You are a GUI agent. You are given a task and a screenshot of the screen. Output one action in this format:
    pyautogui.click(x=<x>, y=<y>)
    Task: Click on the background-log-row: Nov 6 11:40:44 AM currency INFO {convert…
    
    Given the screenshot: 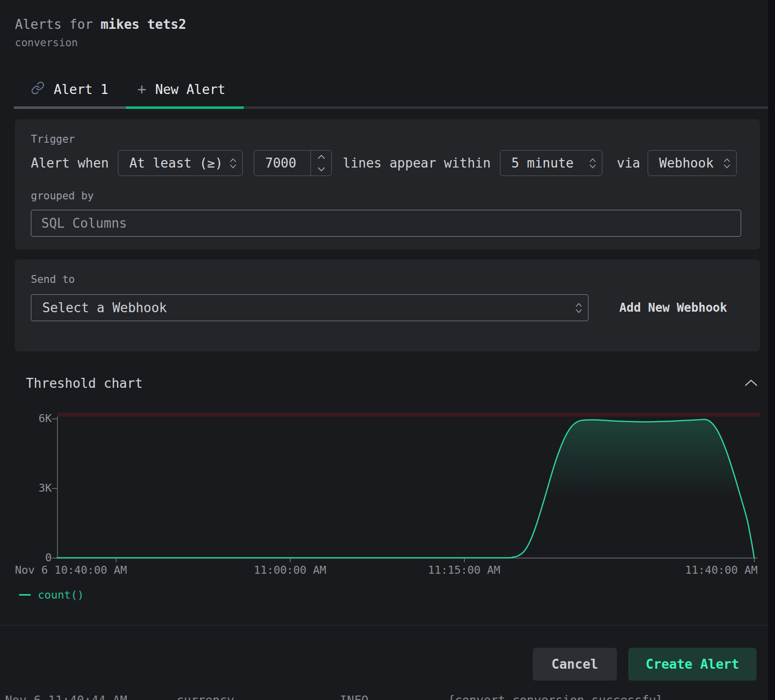 What is the action you would take?
    pyautogui.click(x=388, y=697)
    